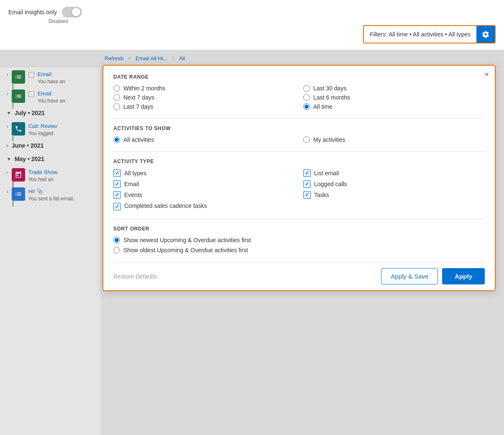  I want to click on activity-type-grid: All types Email Events Completed sales c…, so click(299, 190).